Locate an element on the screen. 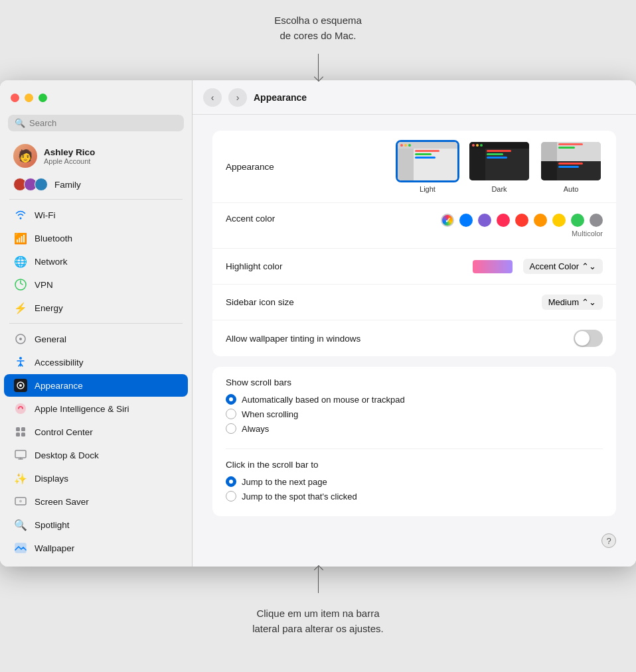  bottom-annotation: Clique em um item na barralateral para a… is located at coordinates (318, 621).